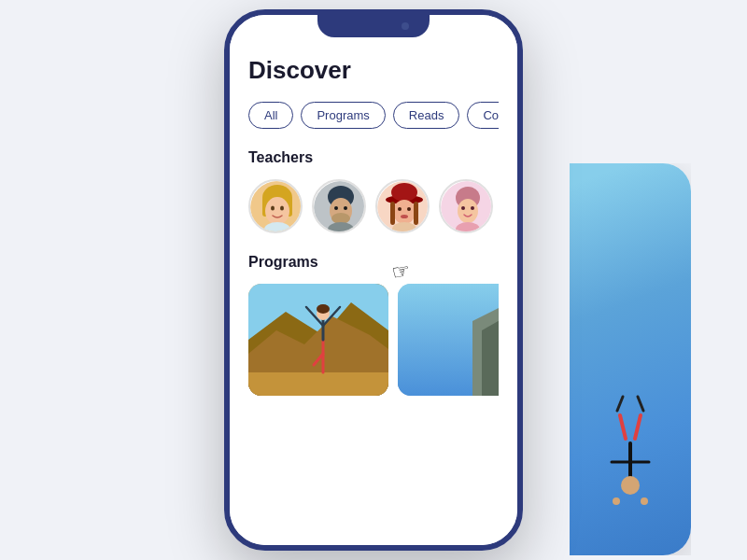  I want to click on tab-reads: Reads, so click(427, 116).